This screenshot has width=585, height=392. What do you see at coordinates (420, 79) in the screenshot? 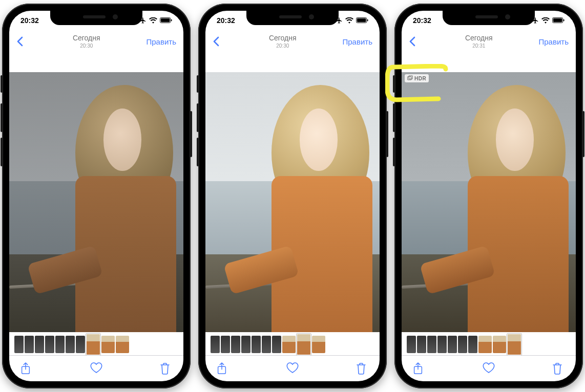
I see `hdr-label: HDR` at bounding box center [420, 79].